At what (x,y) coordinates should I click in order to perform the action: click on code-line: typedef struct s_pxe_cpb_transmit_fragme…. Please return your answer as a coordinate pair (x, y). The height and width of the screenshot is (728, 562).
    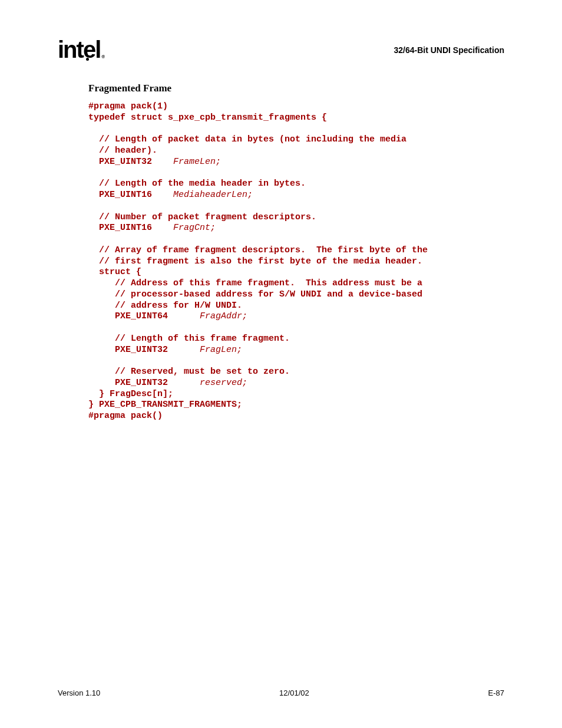
    Looking at the image, I should click on (207, 118).